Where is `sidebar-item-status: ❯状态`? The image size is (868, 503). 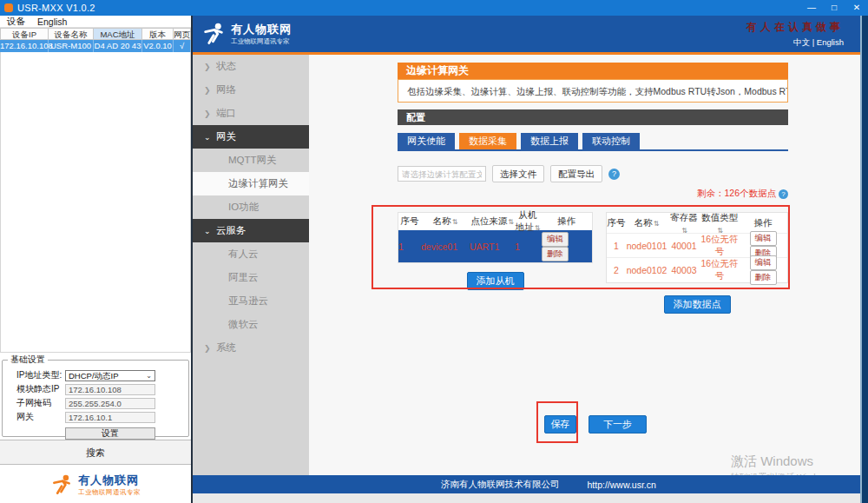 sidebar-item-status: ❯状态 is located at coordinates (251, 66).